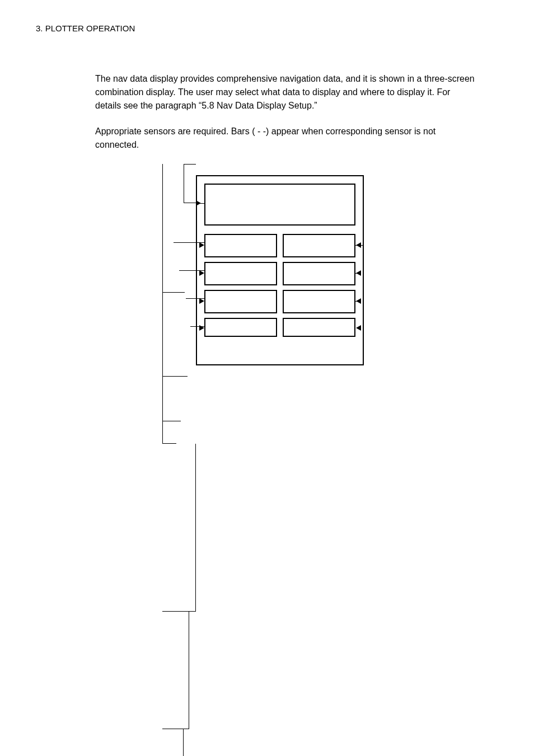 This screenshot has height=756, width=534. I want to click on display-cell-r2-right, so click(319, 274).